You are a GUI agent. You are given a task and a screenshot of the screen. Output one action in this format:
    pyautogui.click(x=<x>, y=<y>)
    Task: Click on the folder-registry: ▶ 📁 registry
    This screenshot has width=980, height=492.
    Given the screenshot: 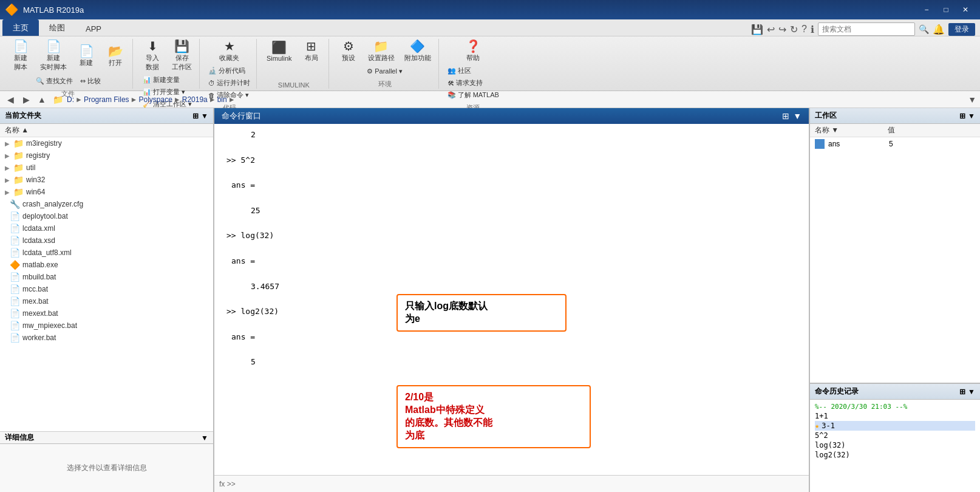 What is the action you would take?
    pyautogui.click(x=107, y=155)
    